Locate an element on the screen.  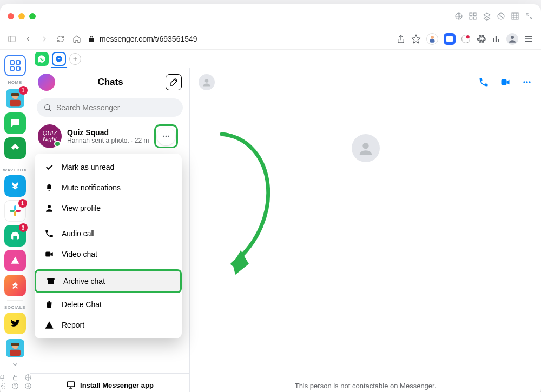
expand-icon is located at coordinates (529, 16).